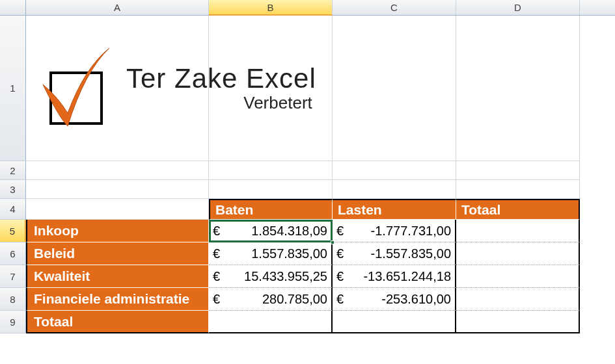  I want to click on value: 280.785,00, so click(273, 299).